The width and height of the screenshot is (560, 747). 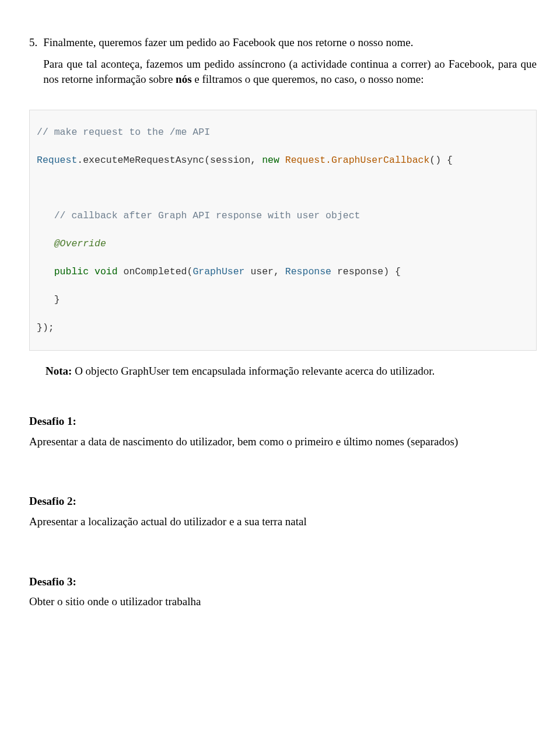 What do you see at coordinates (46, 328) in the screenshot?
I see `code-close-call: });` at bounding box center [46, 328].